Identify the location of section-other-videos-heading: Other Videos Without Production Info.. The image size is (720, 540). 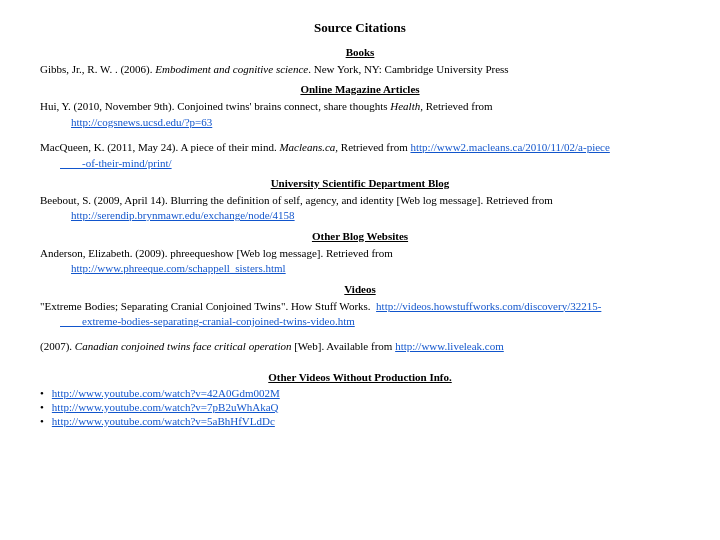
(360, 377).